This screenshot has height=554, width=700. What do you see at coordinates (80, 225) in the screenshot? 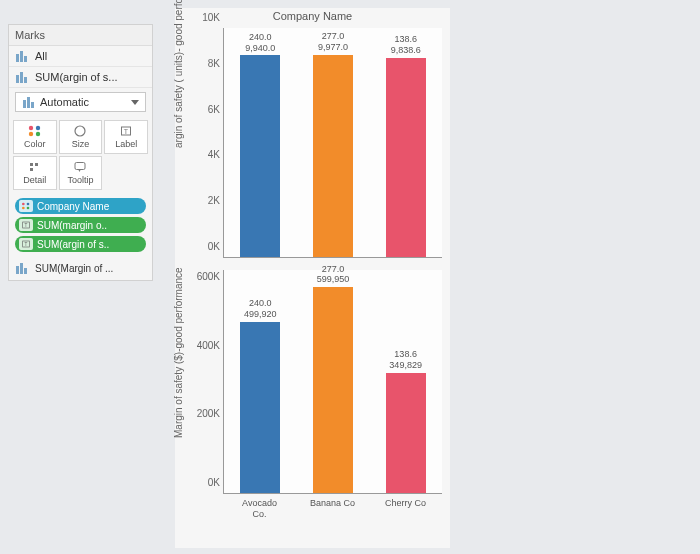
I see `encoding-pills: Company Name T SUM(margin o.. T SUM(argi…` at bounding box center [80, 225].